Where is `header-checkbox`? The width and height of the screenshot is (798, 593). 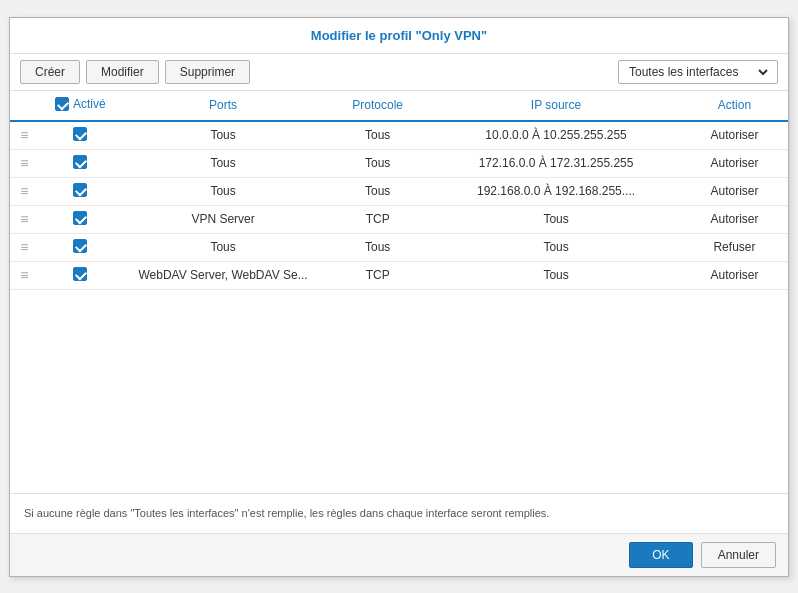
header-checkbox is located at coordinates (62, 104).